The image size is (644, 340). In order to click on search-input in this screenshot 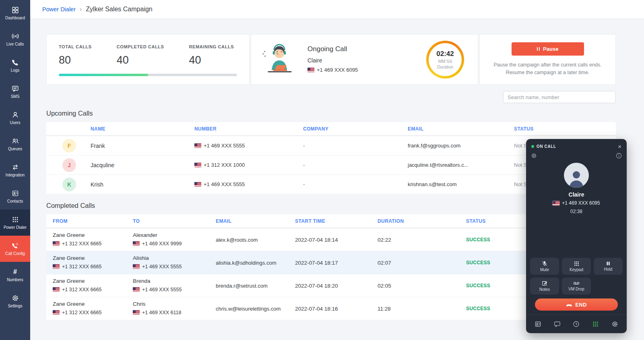, I will do `click(559, 97)`.